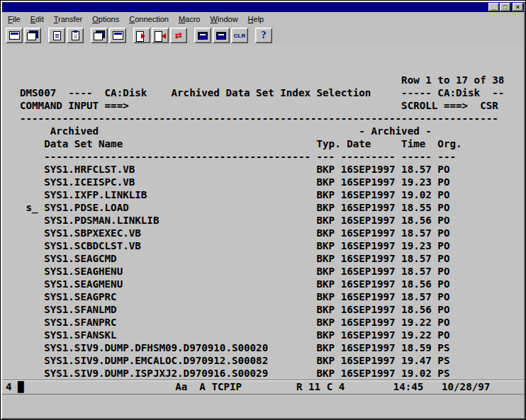  What do you see at coordinates (264, 35) in the screenshot?
I see `help-button: ?` at bounding box center [264, 35].